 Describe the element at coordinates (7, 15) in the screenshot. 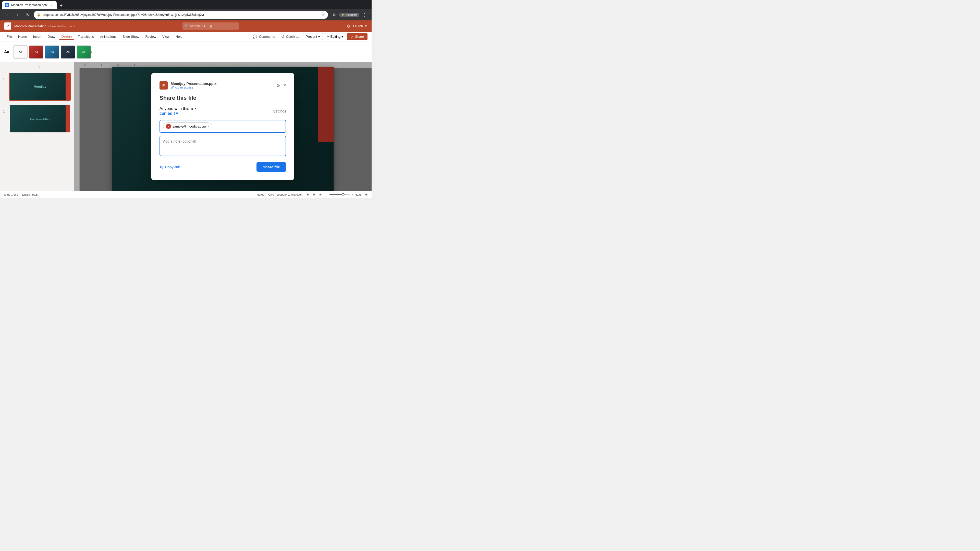

I see `back-button: ‹` at that location.